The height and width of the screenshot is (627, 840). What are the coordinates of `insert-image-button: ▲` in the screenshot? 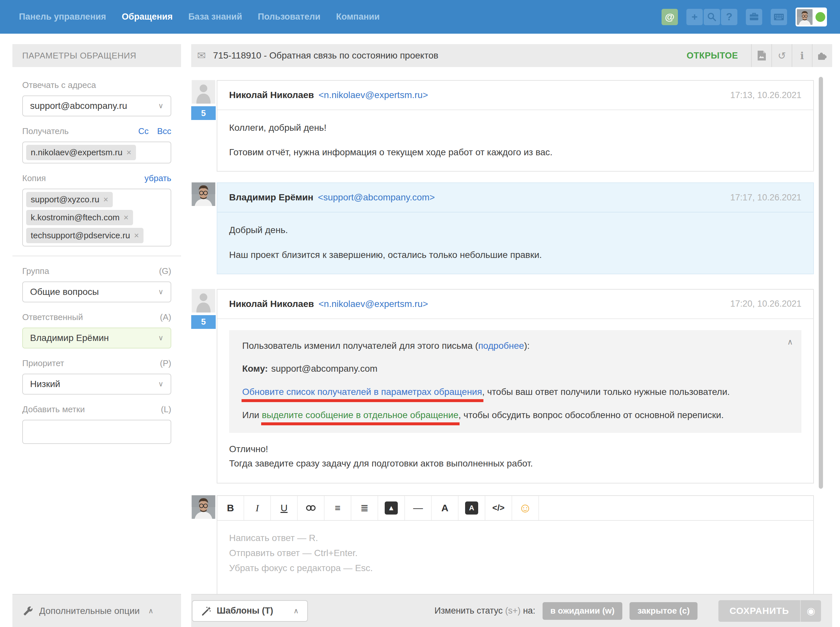 It's located at (392, 508).